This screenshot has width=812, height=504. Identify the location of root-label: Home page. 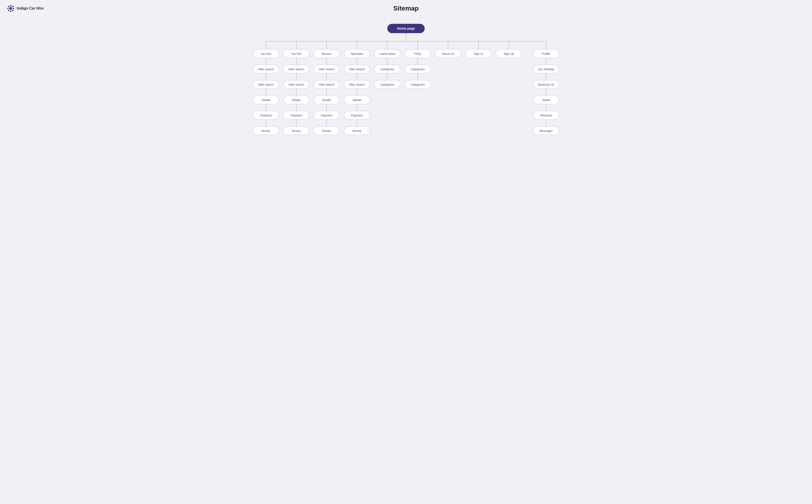
(406, 29).